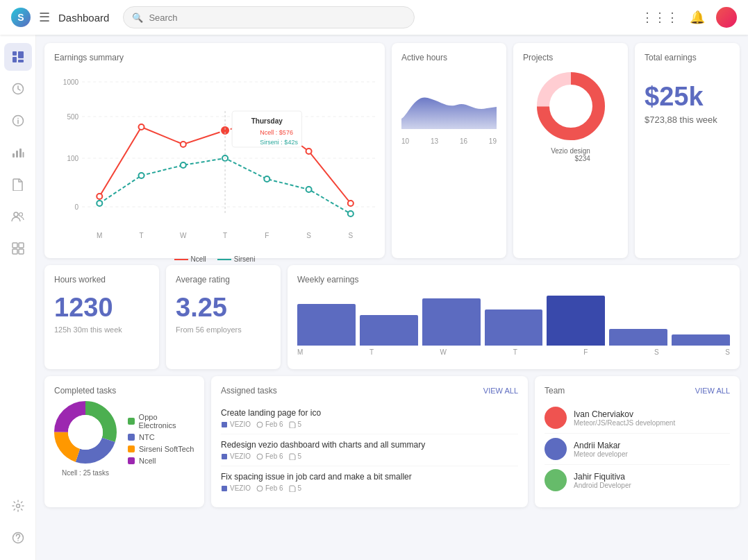  What do you see at coordinates (18, 538) in the screenshot?
I see `sidebar-item-help` at bounding box center [18, 538].